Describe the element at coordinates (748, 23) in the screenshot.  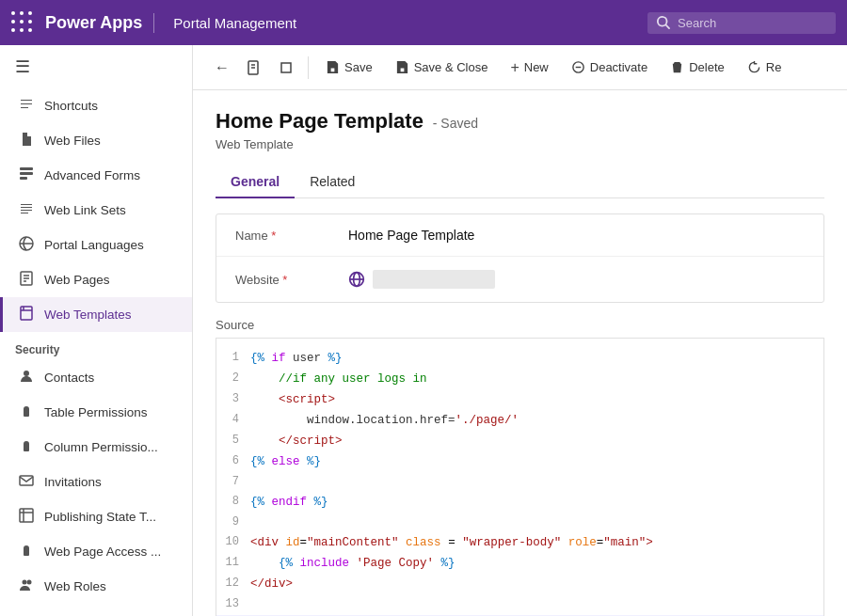
I see `search-input` at that location.